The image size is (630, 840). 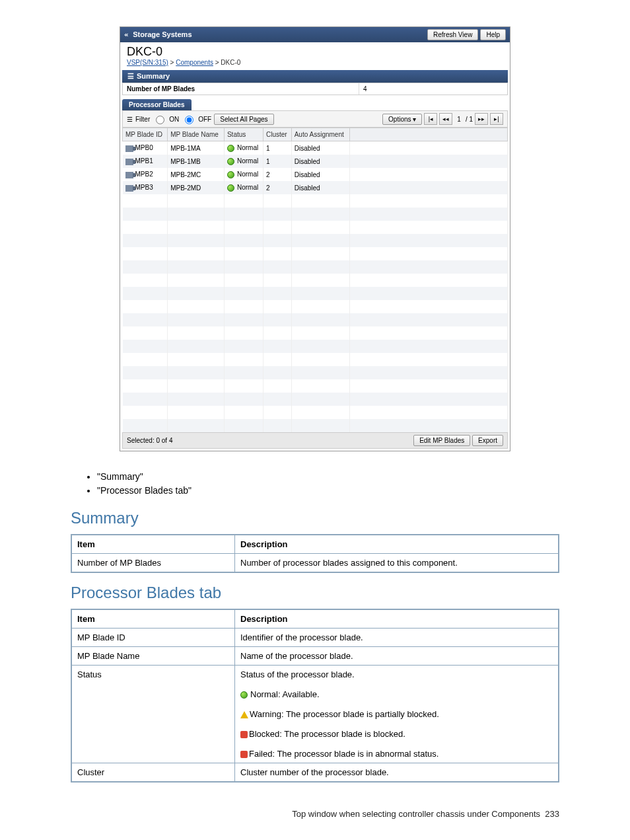 What do you see at coordinates (442, 440) in the screenshot?
I see `edit-mp-blades-button: Edit MP Blades` at bounding box center [442, 440].